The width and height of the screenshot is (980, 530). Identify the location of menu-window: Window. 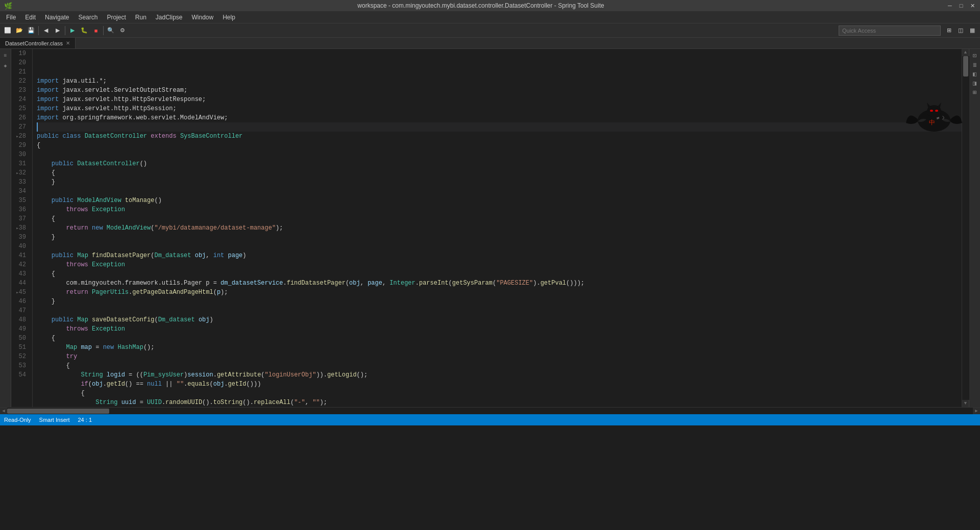
(203, 17).